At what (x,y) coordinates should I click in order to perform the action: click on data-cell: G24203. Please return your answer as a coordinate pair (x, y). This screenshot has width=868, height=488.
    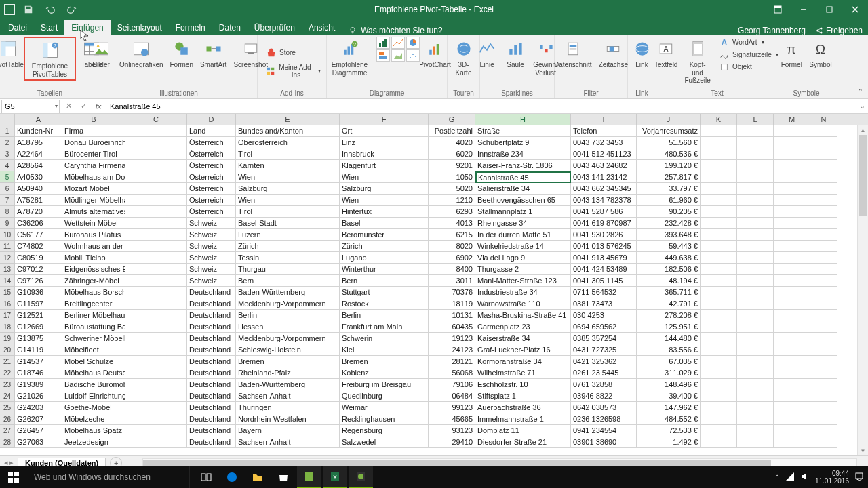
    Looking at the image, I should click on (39, 408).